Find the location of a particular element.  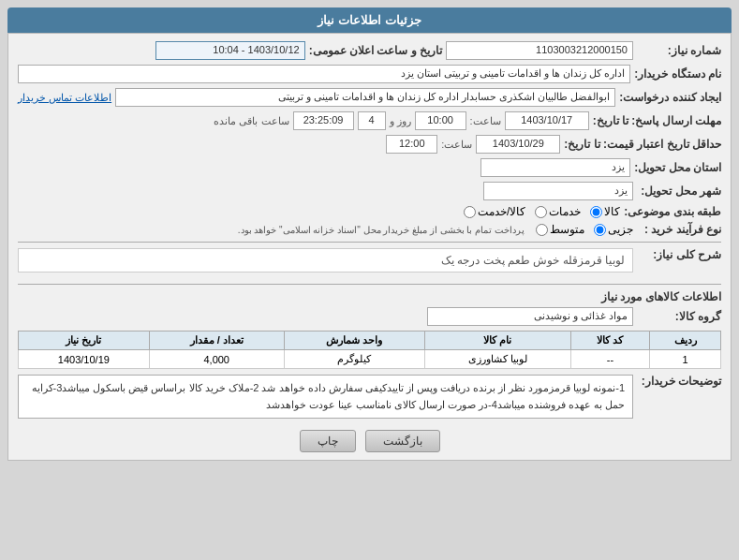

divider1 is located at coordinates (369, 242).